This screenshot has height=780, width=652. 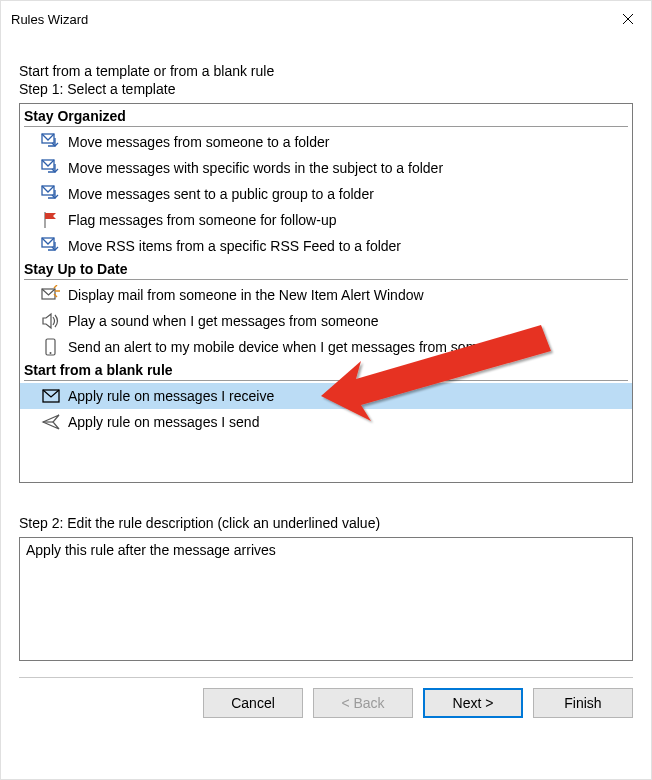 What do you see at coordinates (224, 321) in the screenshot?
I see `template-item-label: Play a sound when I get messages from so…` at bounding box center [224, 321].